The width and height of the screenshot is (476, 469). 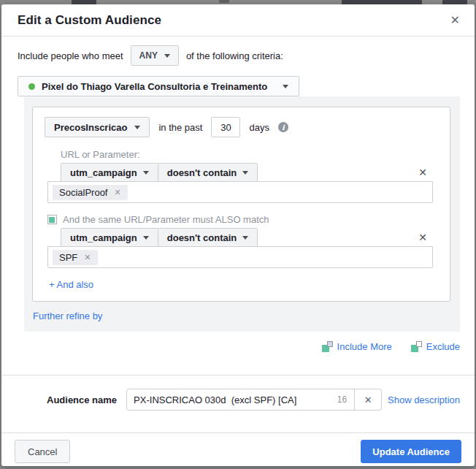 I want to click on rule-1-dropdown-row: utm_campaign doesn't contain ✕, so click(x=247, y=172).